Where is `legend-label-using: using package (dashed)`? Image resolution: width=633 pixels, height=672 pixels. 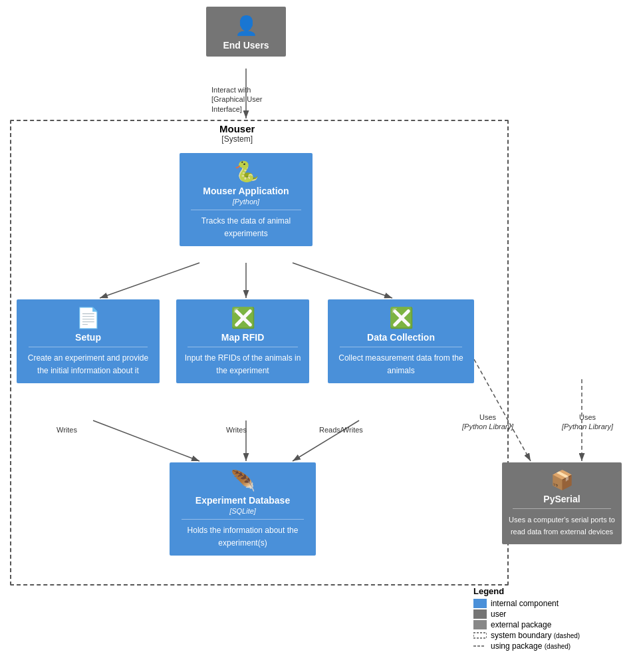 legend-label-using: using package (dashed) is located at coordinates (531, 646).